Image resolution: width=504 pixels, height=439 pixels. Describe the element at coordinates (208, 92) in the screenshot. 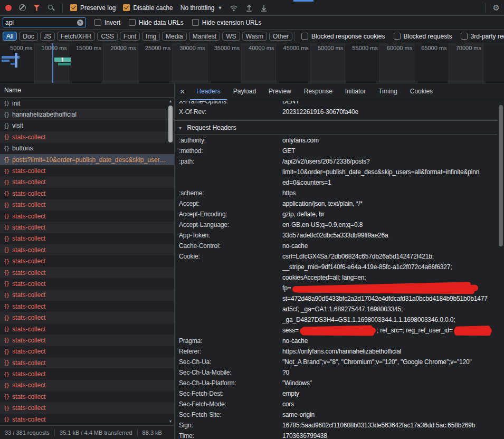

I see `tab-headers: Headers` at that location.